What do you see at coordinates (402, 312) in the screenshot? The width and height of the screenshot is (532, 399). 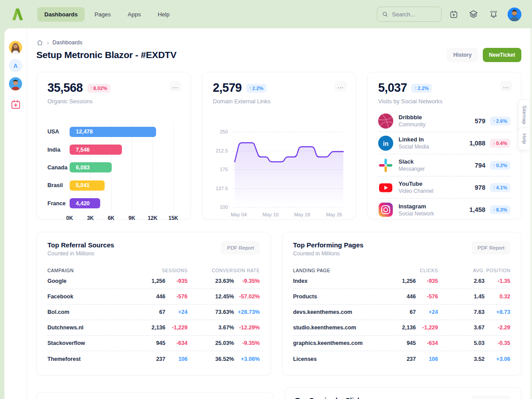 I see `table-row: devs.keenthemes.com 67+24 7.63+8.73` at bounding box center [402, 312].